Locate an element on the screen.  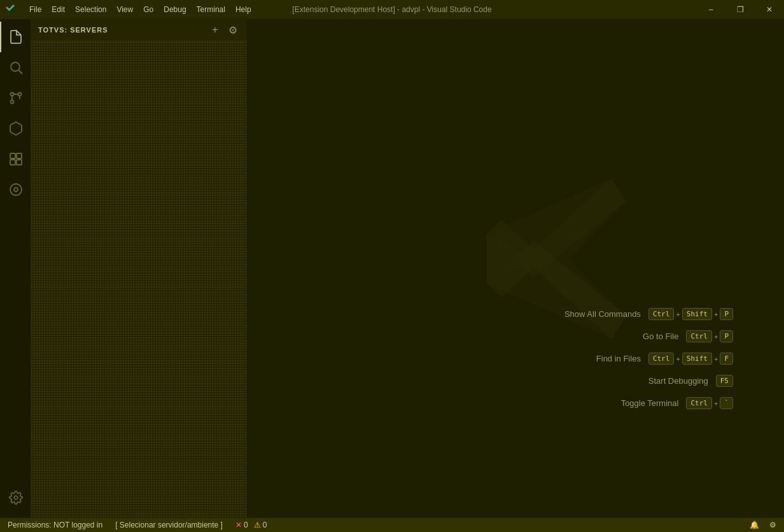
titlebar-left: File Edit Selection View Go Debug Termin… is located at coordinates (131, 10).